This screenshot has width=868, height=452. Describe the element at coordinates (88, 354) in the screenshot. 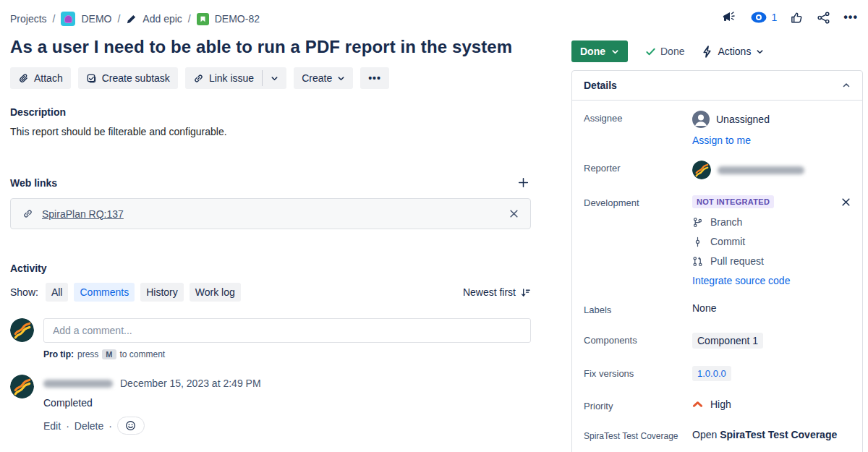

I see `pro-tip-press: press` at that location.